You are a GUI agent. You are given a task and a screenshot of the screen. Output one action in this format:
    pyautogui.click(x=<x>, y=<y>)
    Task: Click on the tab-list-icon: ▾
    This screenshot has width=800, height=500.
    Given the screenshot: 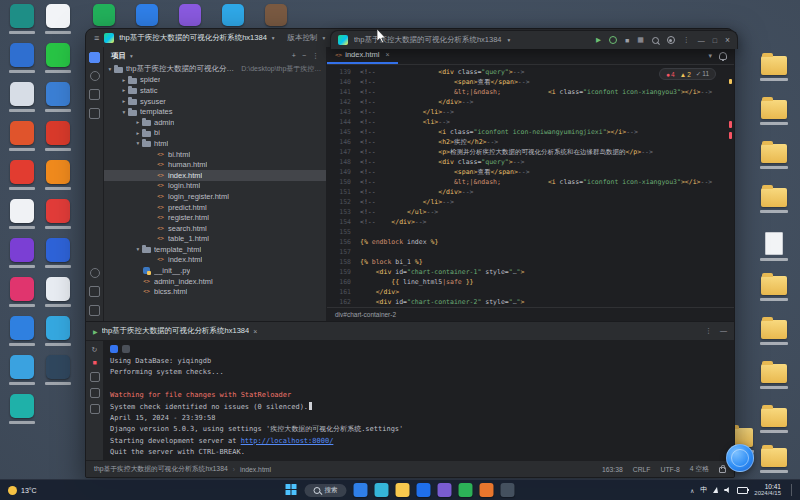 What is the action you would take?
    pyautogui.click(x=710, y=56)
    